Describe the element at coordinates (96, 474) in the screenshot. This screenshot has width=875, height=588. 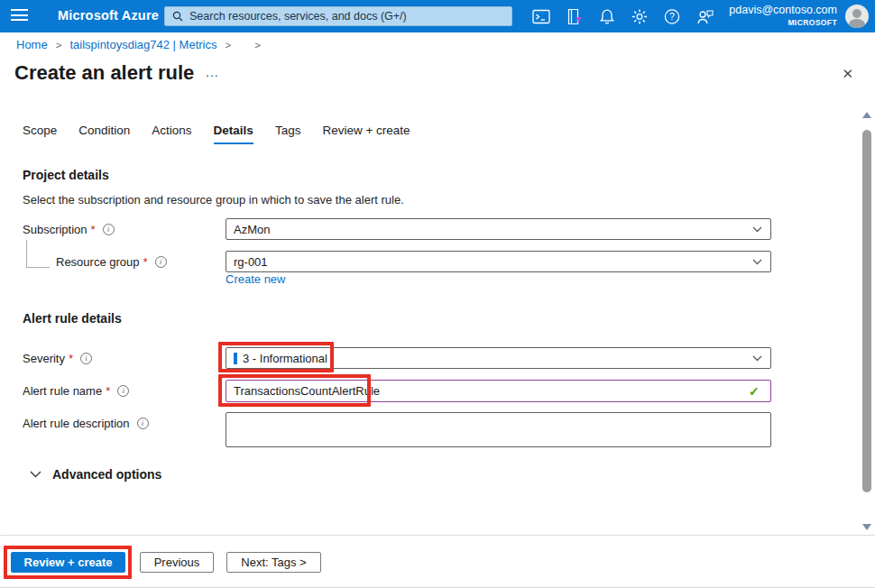
I see `advanced-options-expander: Advanced options` at that location.